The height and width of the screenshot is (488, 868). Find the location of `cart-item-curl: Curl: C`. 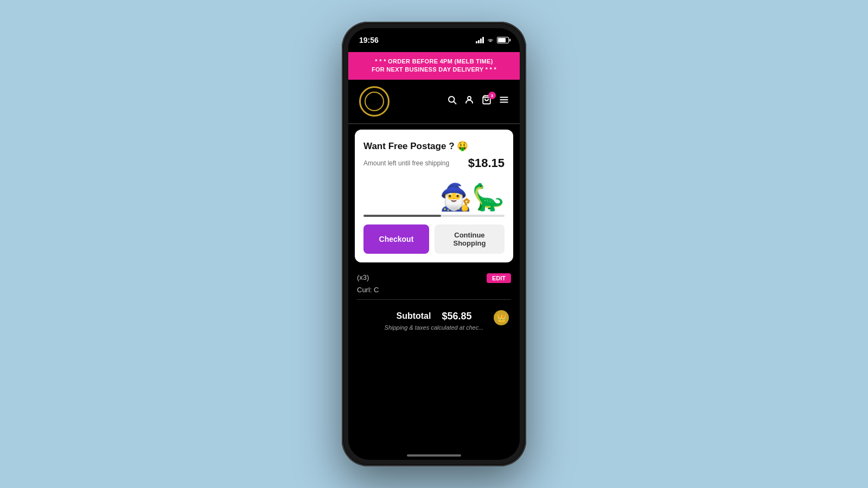

cart-item-curl: Curl: C is located at coordinates (434, 290).